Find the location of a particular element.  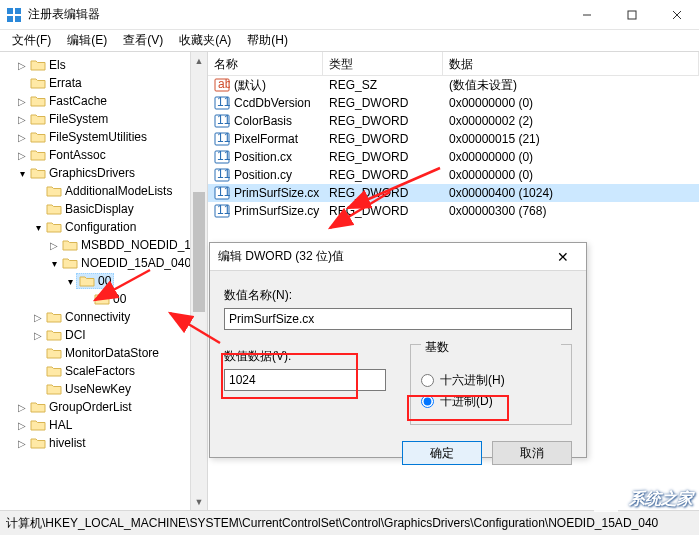

list-row: 110PixelFormatREG_DWORD0x00000015 (21) is located at coordinates (454, 139).